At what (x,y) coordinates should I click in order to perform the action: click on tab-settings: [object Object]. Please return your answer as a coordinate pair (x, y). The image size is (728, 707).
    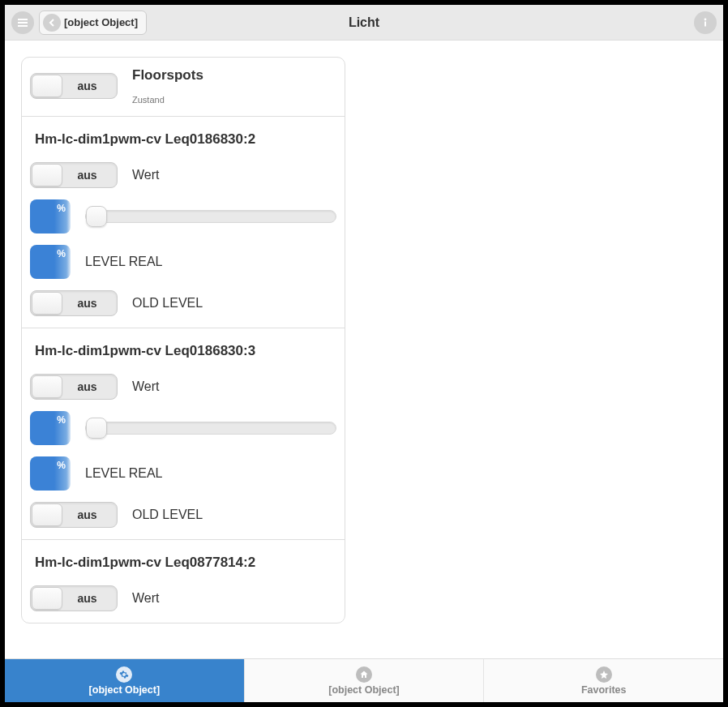
    Looking at the image, I should click on (125, 681).